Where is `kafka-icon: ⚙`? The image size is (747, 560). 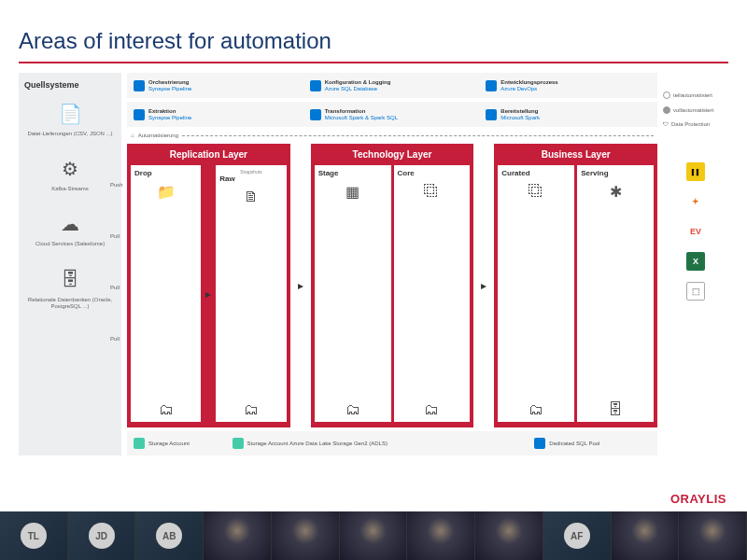
kafka-icon: ⚙ is located at coordinates (70, 169).